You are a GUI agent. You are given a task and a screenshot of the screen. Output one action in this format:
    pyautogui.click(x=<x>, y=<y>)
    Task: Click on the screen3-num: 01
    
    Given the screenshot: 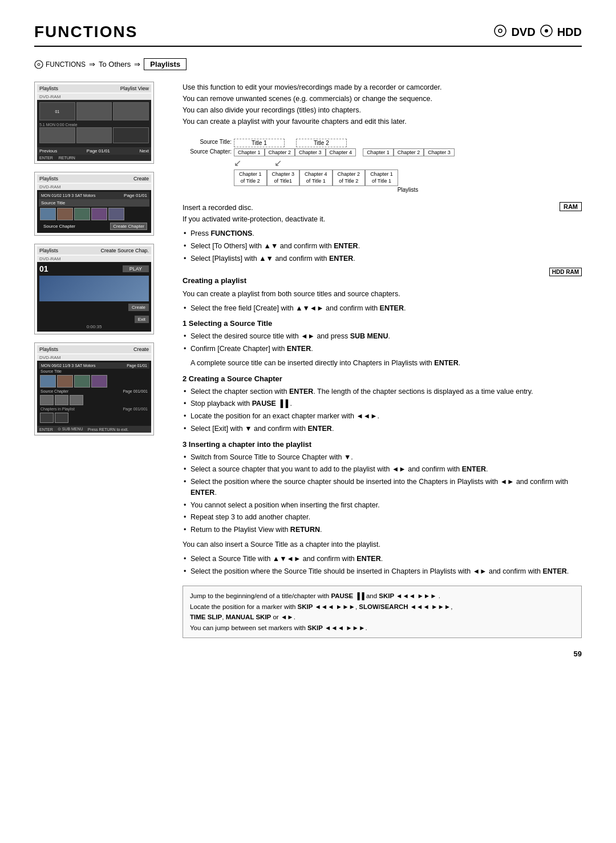 What is the action you would take?
    pyautogui.click(x=44, y=269)
    